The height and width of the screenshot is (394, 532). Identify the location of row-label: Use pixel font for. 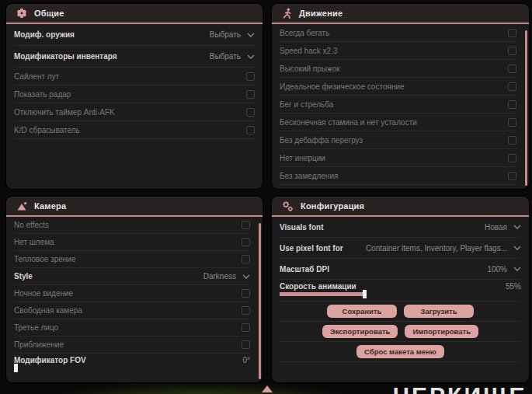
(311, 249).